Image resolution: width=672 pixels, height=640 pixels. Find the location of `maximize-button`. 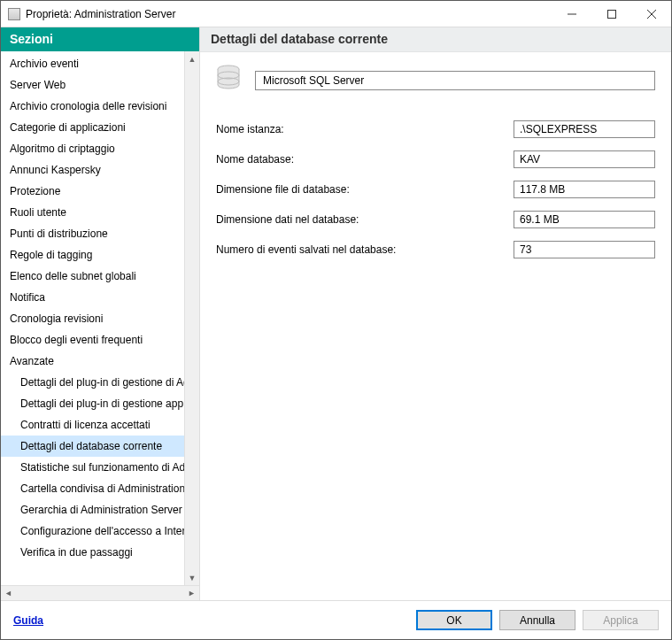

maximize-button is located at coordinates (611, 14).